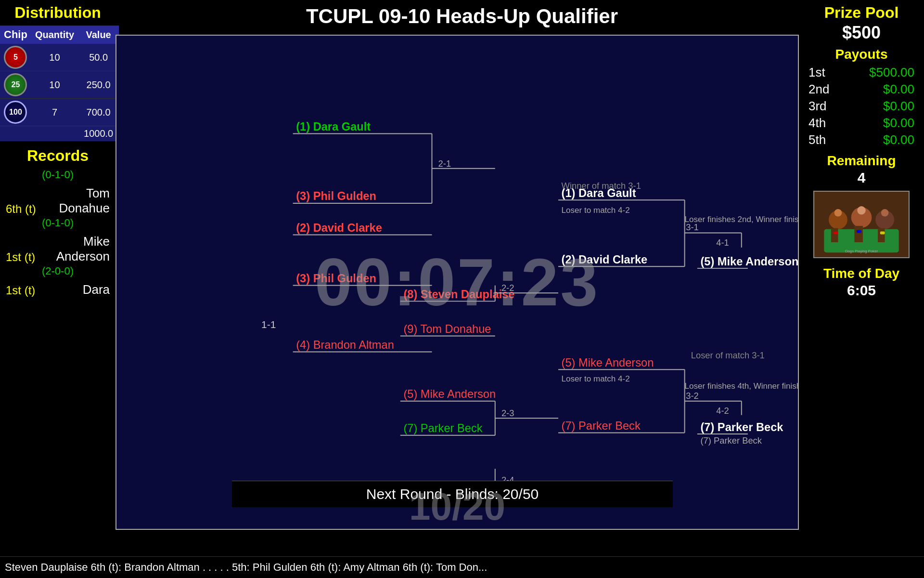 The image size is (924, 578). What do you see at coordinates (741, 220) in the screenshot?
I see `svg-text:Loser finishes 2nd, Winner fin: Loser finishes 2nd, Winner finishes 1st` at bounding box center [741, 220].